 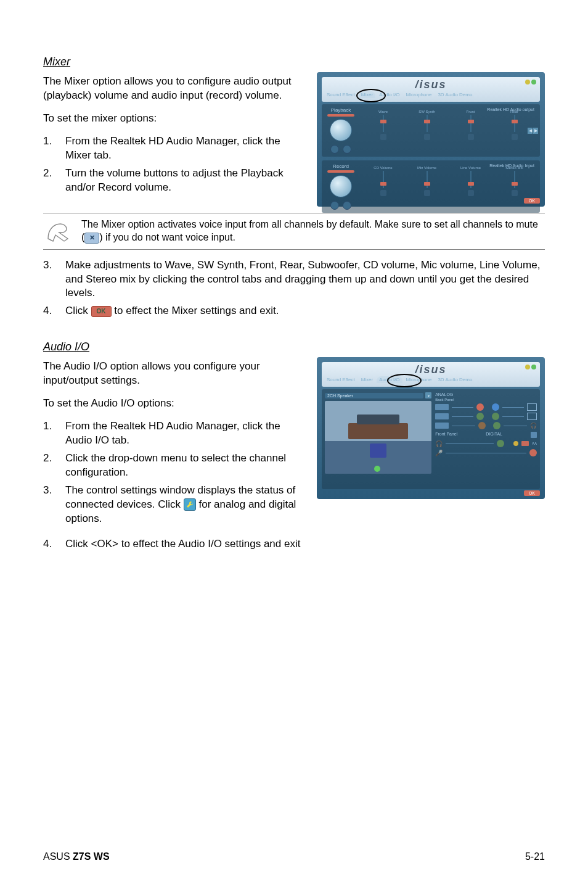 I want to click on aio-step-4: Click <OK> to effect the Audio I/O setti…, so click(x=305, y=544).